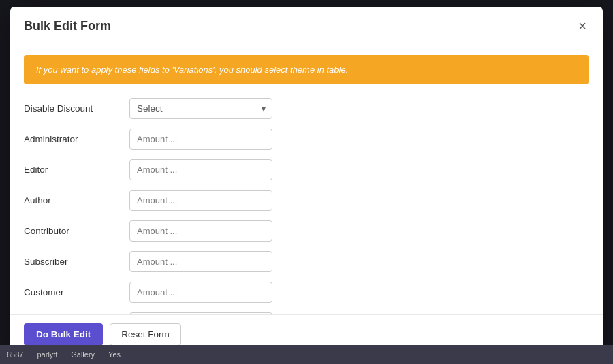  Describe the element at coordinates (201, 170) in the screenshot. I see `editor-input` at that location.